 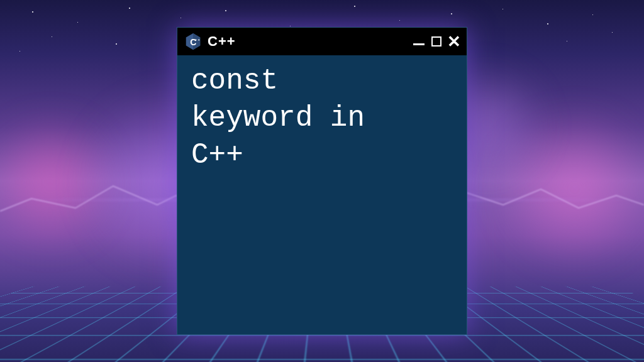 What do you see at coordinates (308, 41) in the screenshot?
I see `window-title: C++` at bounding box center [308, 41].